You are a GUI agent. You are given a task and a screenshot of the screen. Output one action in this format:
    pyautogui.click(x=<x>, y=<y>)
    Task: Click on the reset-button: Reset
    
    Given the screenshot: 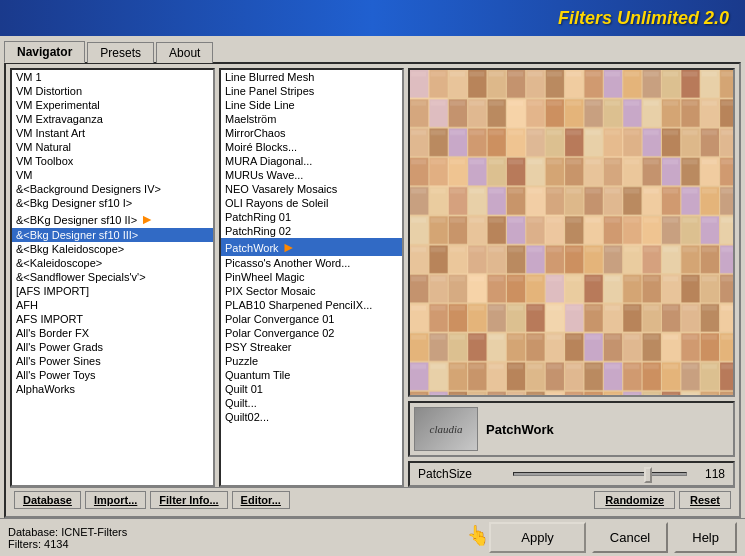 What is the action you would take?
    pyautogui.click(x=705, y=500)
    